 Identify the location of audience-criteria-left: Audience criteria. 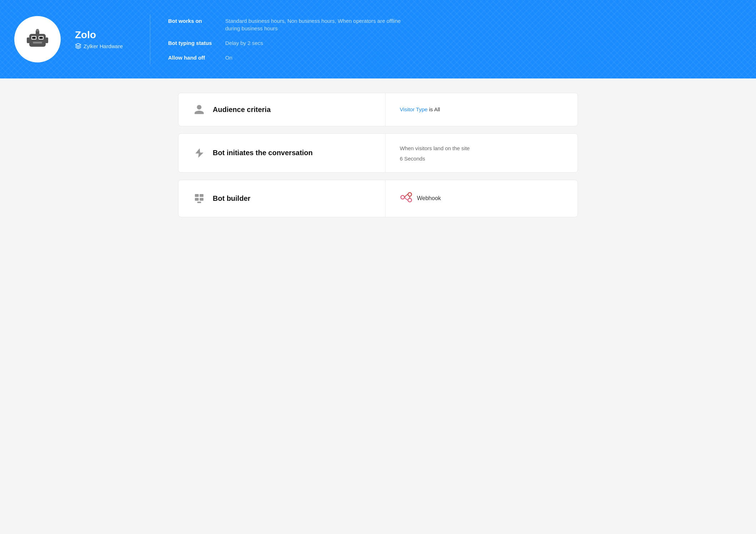
(282, 110).